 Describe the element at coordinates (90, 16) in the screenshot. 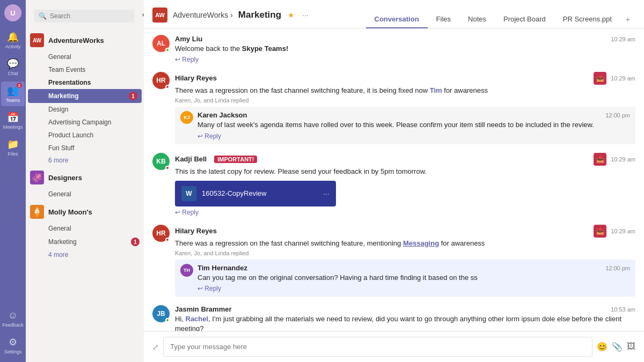

I see `search-input` at that location.